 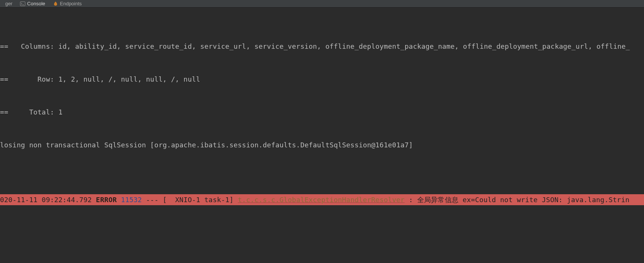 I want to click on error-timestamp: 020-11-11 09:22:44.792, so click(x=46, y=200).